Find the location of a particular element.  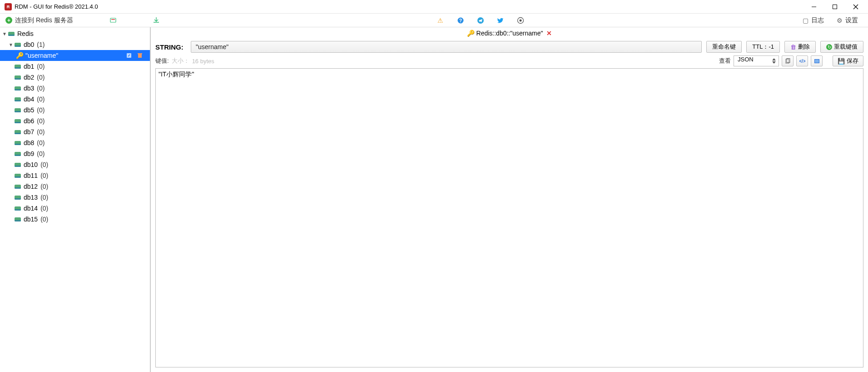

rename-button: 重命名键 is located at coordinates (724, 47).